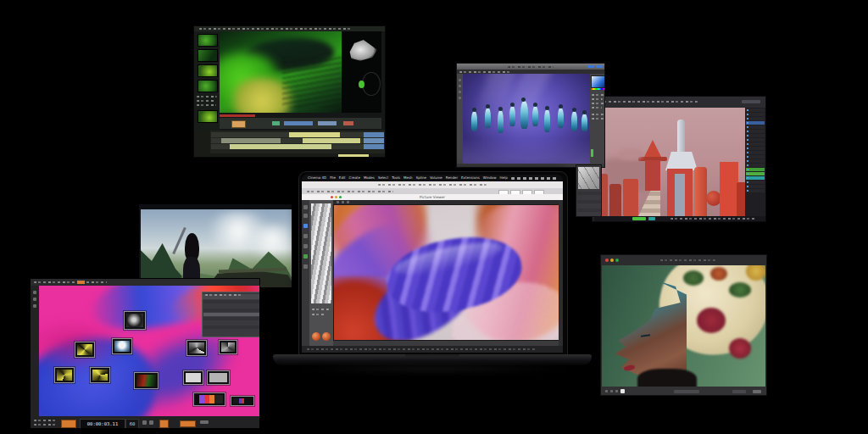 This screenshot has width=868, height=434. Describe the element at coordinates (231, 297) in the screenshot. I see `parameter-panel-header` at that location.